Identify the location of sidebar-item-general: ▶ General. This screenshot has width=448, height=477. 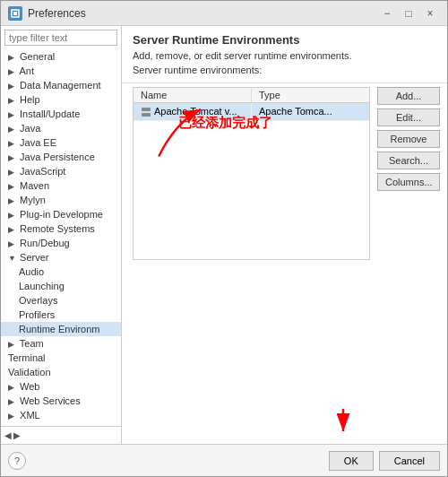
(61, 56).